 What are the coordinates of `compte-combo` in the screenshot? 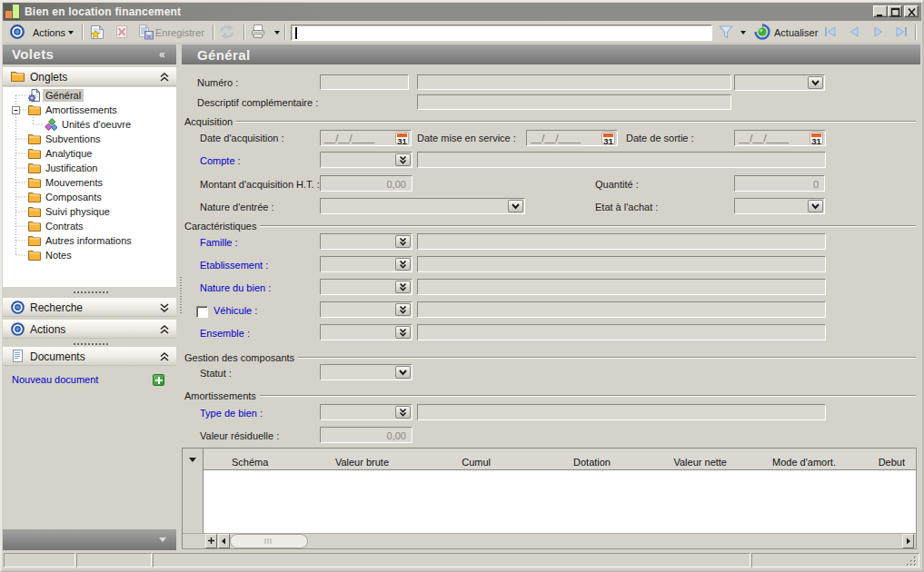 It's located at (366, 160).